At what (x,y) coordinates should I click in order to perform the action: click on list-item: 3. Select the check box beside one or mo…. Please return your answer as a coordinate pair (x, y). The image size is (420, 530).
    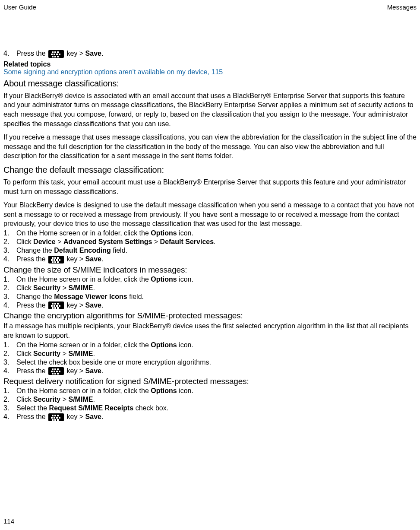
    Looking at the image, I should click on (210, 362).